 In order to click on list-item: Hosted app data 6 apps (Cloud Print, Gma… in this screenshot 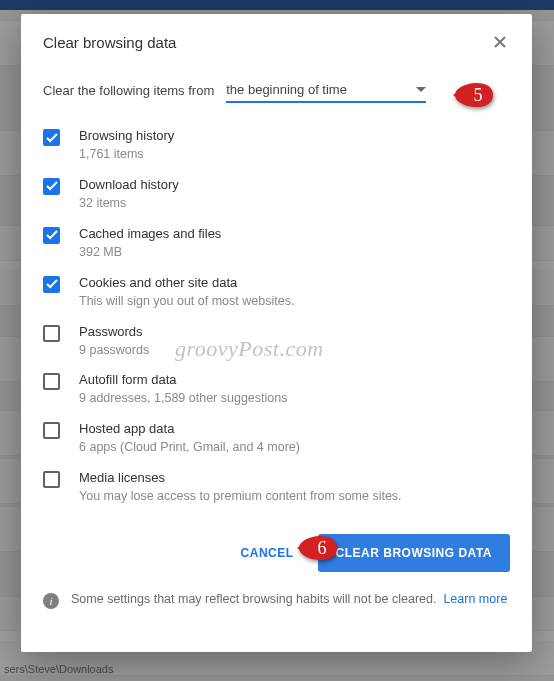, I will do `click(276, 438)`.